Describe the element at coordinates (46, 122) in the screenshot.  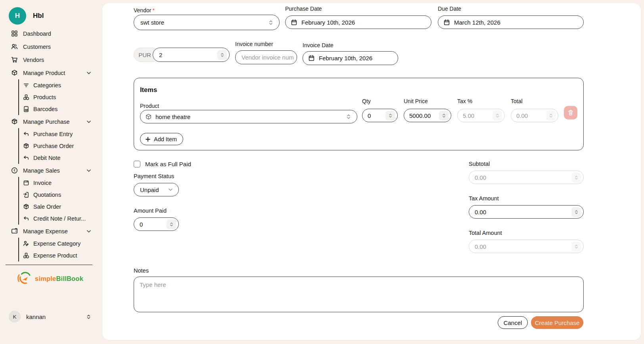
I see `sidebar-group-label: Manage Purchase` at that location.